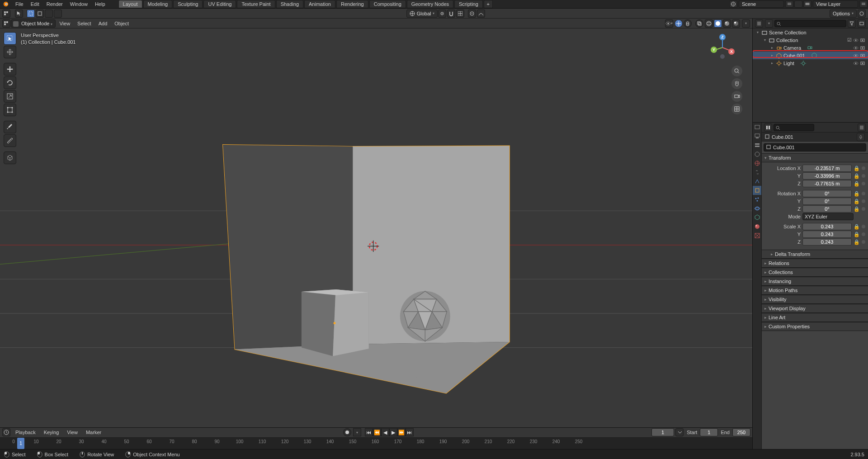  Describe the element at coordinates (862, 128) in the screenshot. I see `properties-options` at that location.